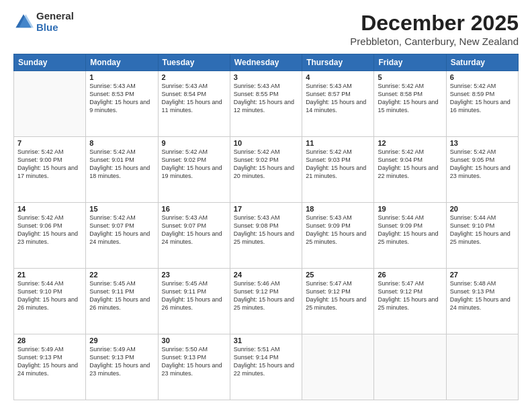 This screenshot has width=532, height=411. I want to click on cell-info: Sunrise: 5:43 AM Sunset: 9:08 PM Dayligh…, so click(266, 230).